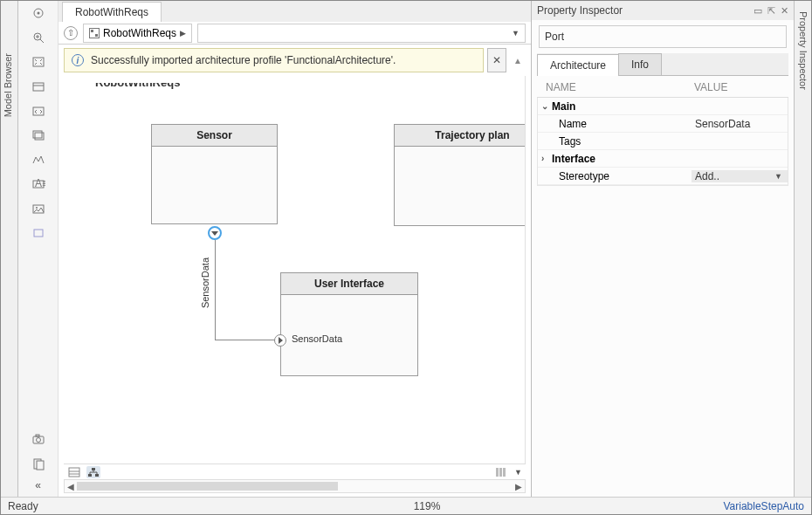 The width and height of the screenshot is (812, 515). Describe the element at coordinates (459, 175) in the screenshot. I see `block-trajectory: Trajectory plan` at that location.